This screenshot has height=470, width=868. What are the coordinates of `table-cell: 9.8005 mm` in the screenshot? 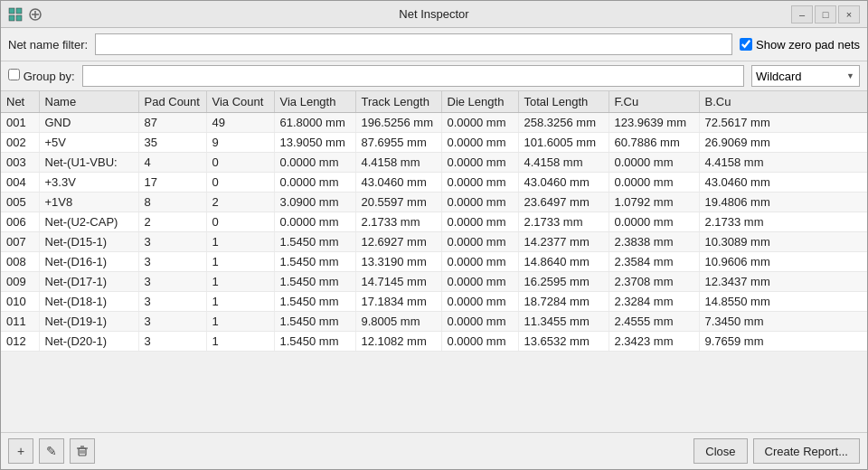 It's located at (398, 322).